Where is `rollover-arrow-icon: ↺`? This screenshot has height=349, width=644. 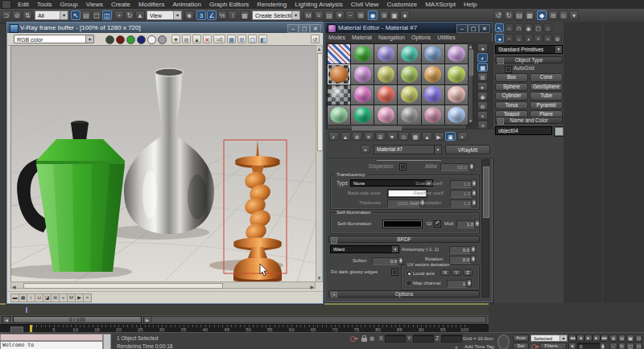 rollover-arrow-icon: ↺ is located at coordinates (316, 39).